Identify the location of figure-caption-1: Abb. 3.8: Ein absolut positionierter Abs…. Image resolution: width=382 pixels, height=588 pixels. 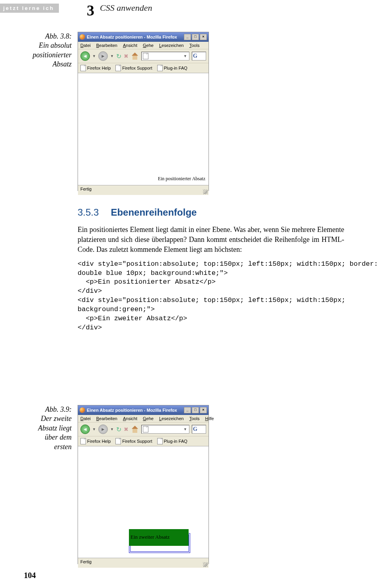
(42, 51).